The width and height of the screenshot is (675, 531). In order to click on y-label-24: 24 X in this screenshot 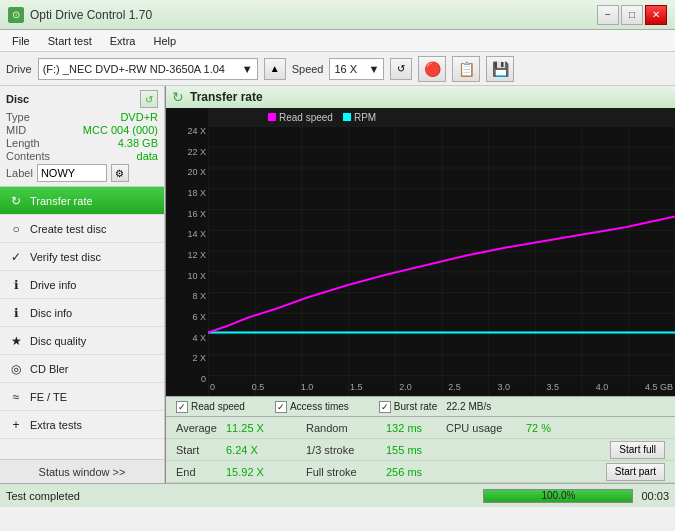, I will do `click(187, 131)`.